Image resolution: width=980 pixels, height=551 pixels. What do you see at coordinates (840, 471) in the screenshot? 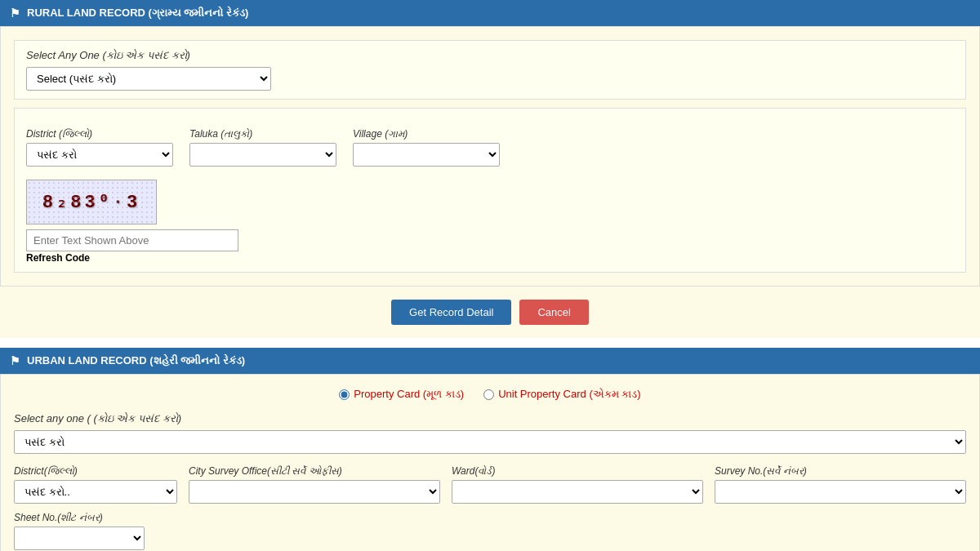
I see `urban-survey-no-label: Survey No.(સર્વે નંબર)` at bounding box center [840, 471].